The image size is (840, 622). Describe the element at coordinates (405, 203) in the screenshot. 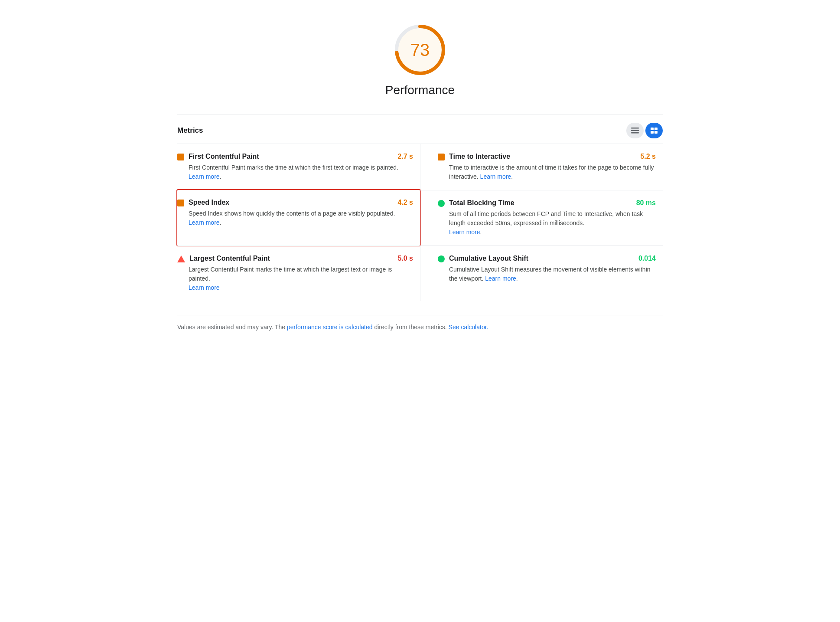

I see `si-value: 4.2 s` at that location.